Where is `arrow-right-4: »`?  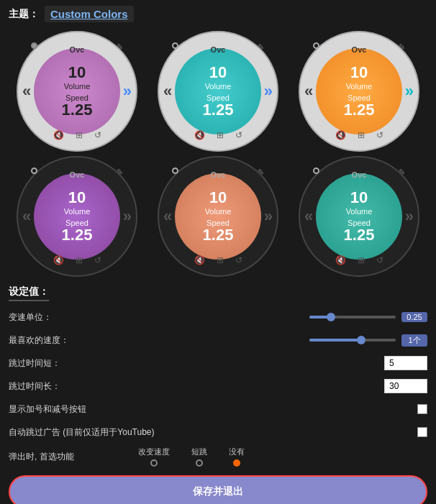 arrow-right-4: » is located at coordinates (127, 216).